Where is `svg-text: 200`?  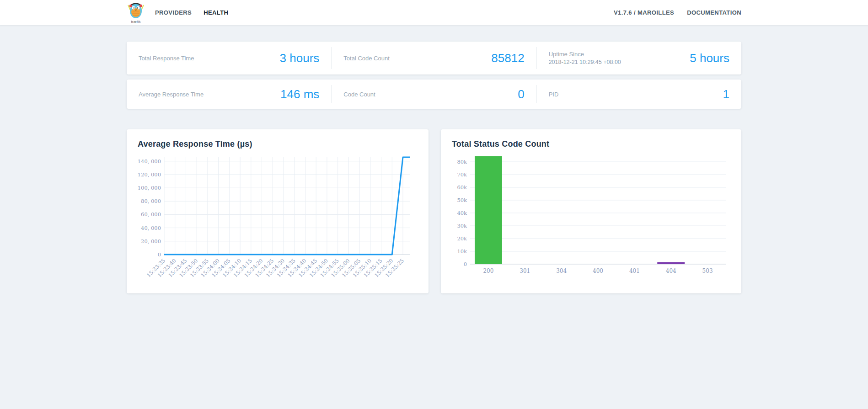
svg-text: 200 is located at coordinates (488, 271).